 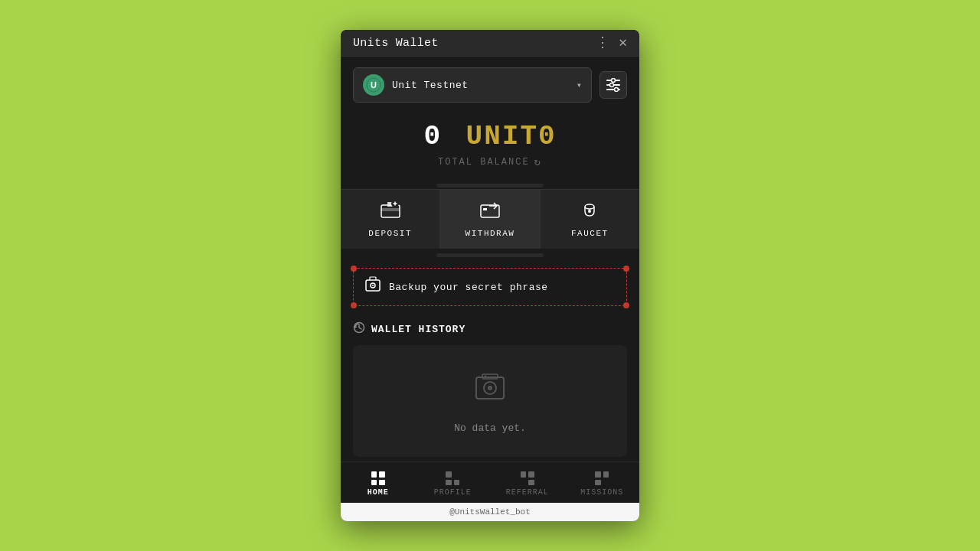 What do you see at coordinates (490, 185) in the screenshot?
I see `tabs-indicator-row` at bounding box center [490, 185].